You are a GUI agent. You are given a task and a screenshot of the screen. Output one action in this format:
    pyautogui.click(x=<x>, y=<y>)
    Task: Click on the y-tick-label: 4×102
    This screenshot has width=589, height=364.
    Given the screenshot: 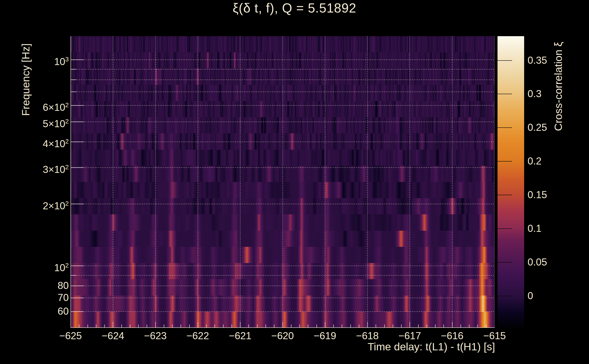 What is the action you would take?
    pyautogui.click(x=37, y=142)
    